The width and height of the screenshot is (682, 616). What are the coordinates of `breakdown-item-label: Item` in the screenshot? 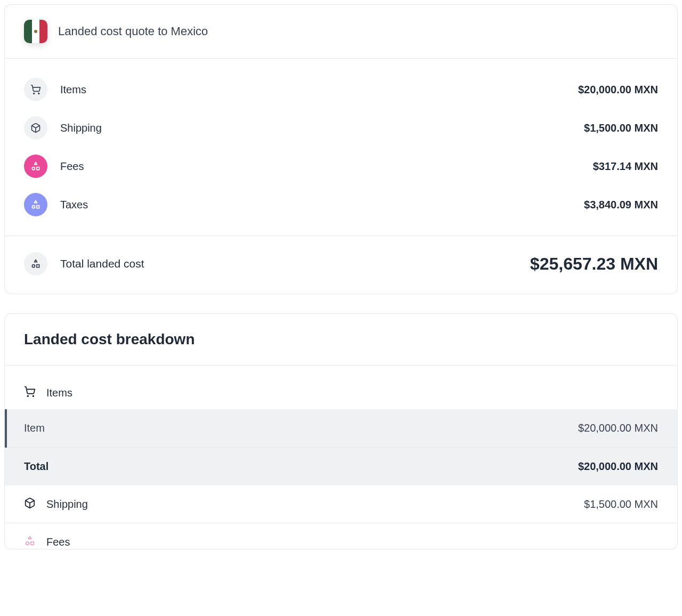 It's located at (34, 428).